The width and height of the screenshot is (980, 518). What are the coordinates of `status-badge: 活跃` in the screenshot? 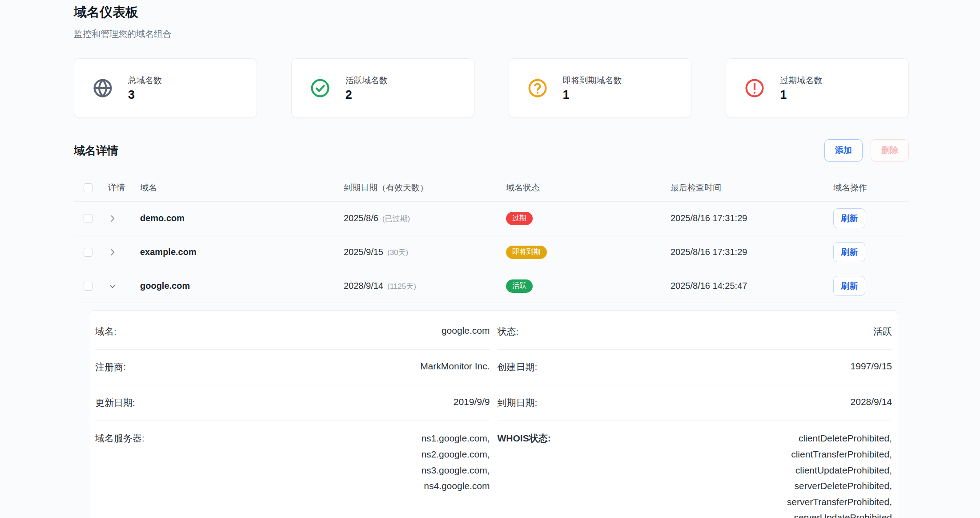 It's located at (519, 286).